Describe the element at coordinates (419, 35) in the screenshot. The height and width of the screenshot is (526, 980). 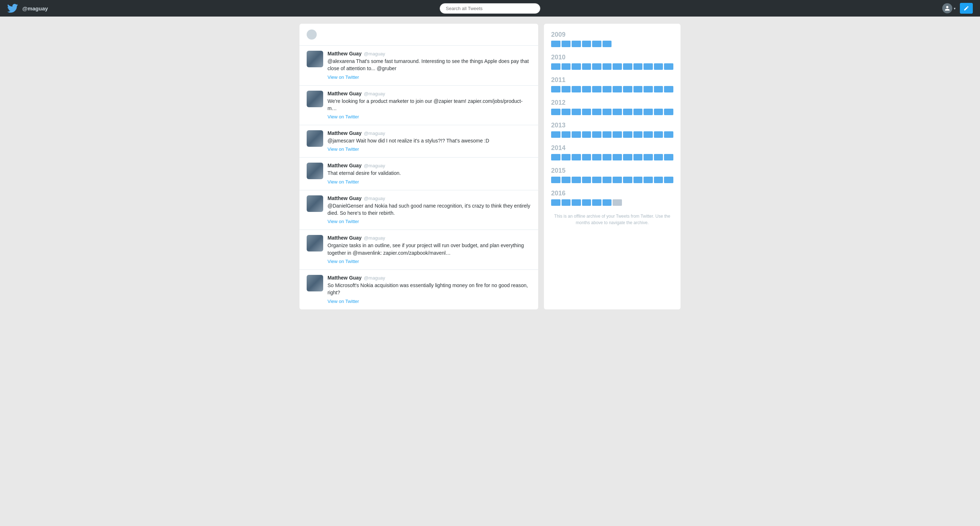
I see `tweets-header` at that location.